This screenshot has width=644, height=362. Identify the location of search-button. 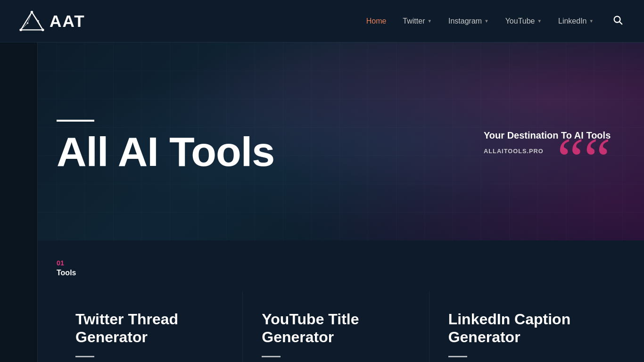
(618, 21).